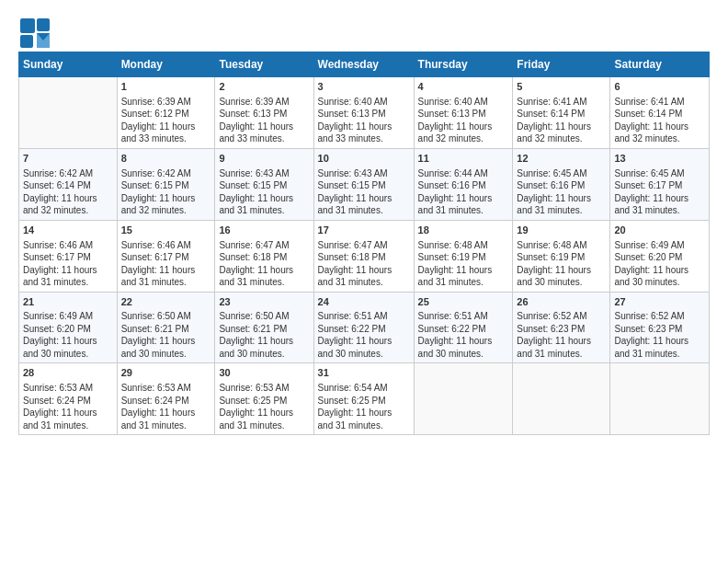 This screenshot has height=563, width=728. Describe the element at coordinates (364, 373) in the screenshot. I see `day-number: 31` at that location.